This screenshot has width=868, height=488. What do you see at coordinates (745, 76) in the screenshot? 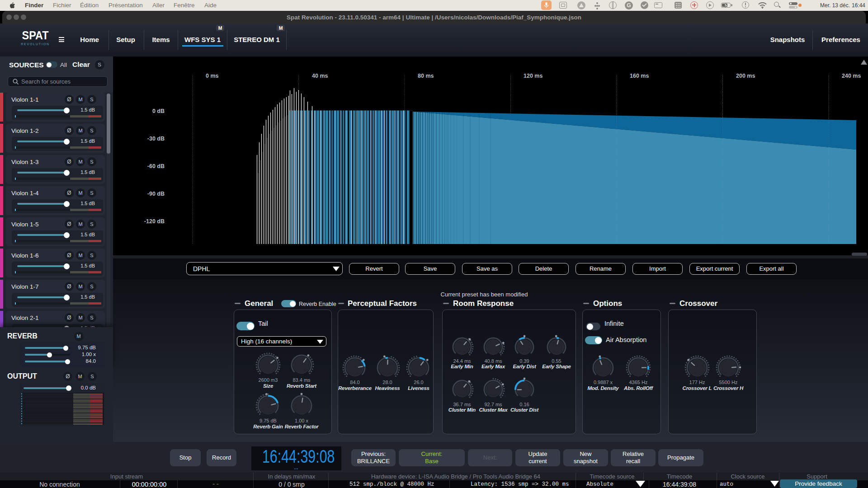
I see `svg-text: 200 ms` at bounding box center [745, 76].